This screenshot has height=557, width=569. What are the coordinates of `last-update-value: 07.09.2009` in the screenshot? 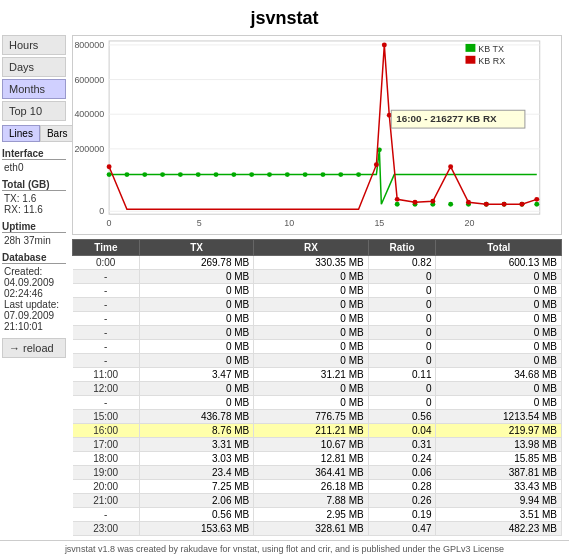 It's located at (34, 316).